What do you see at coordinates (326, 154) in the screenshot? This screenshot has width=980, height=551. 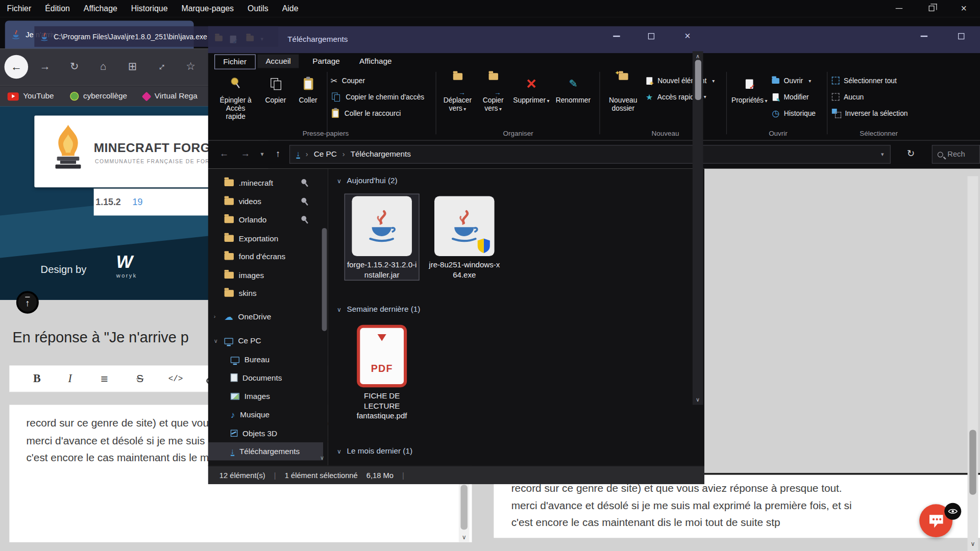 I see `breadcrumb-ce-pc: Ce PC` at bounding box center [326, 154].